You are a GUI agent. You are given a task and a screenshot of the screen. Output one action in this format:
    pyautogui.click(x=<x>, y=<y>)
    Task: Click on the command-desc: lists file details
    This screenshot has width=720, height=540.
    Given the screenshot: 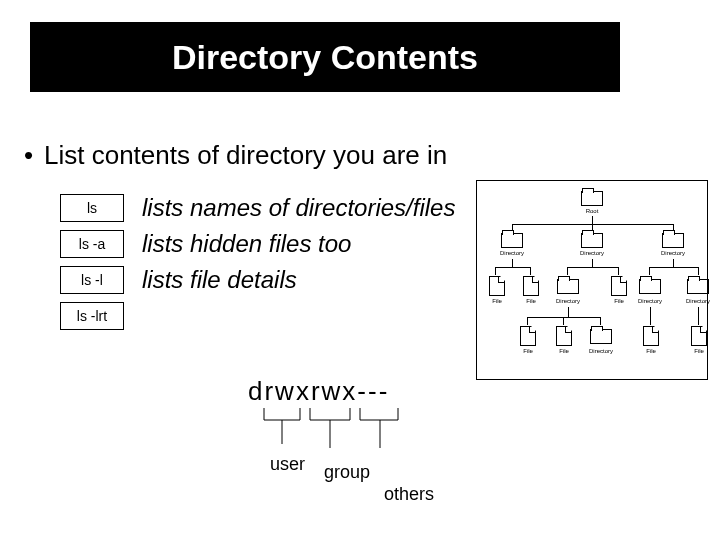 What is the action you would take?
    pyautogui.click(x=220, y=280)
    